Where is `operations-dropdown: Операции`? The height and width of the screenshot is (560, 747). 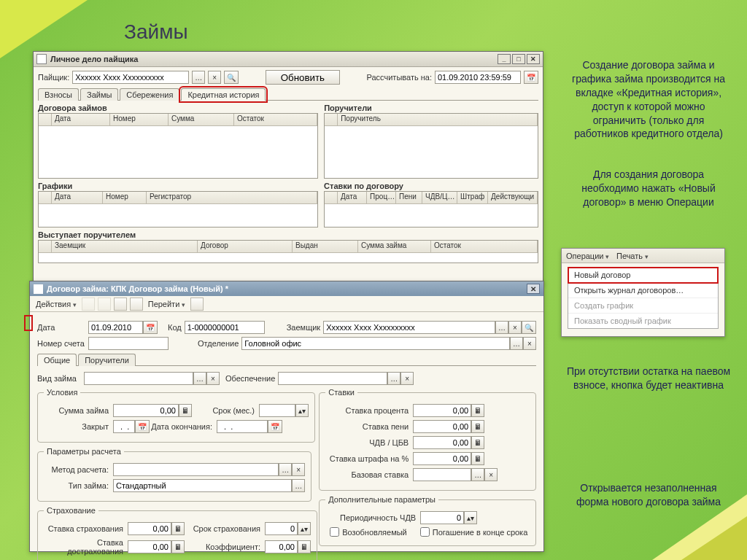 operations-dropdown: Операции is located at coordinates (588, 256).